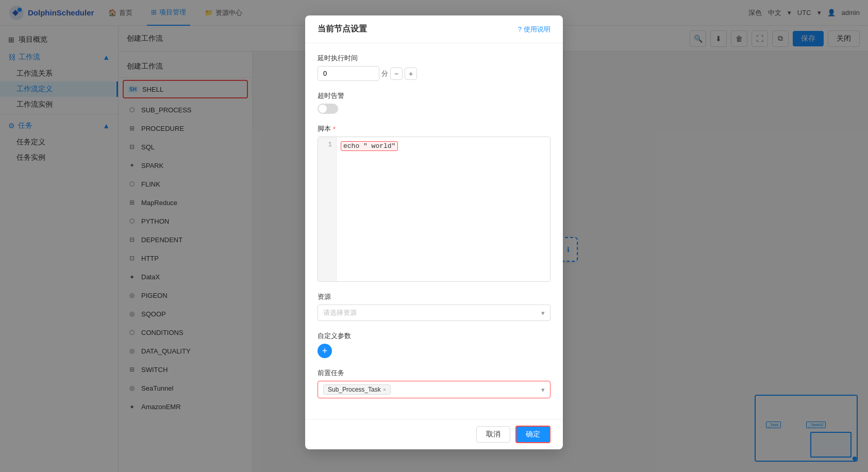 The width and height of the screenshot is (868, 472). Describe the element at coordinates (369, 146) in the screenshot. I see `code-line-1: echo " world"` at that location.